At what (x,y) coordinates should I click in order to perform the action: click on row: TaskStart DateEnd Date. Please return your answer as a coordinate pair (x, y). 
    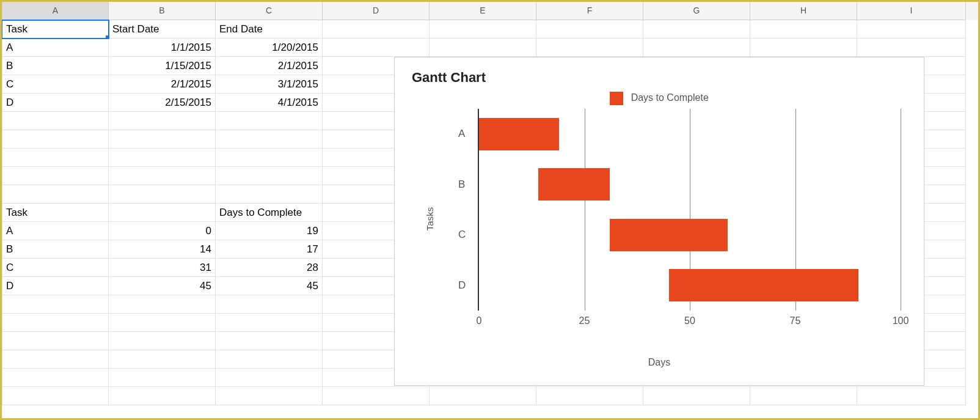
    Looking at the image, I should click on (490, 29).